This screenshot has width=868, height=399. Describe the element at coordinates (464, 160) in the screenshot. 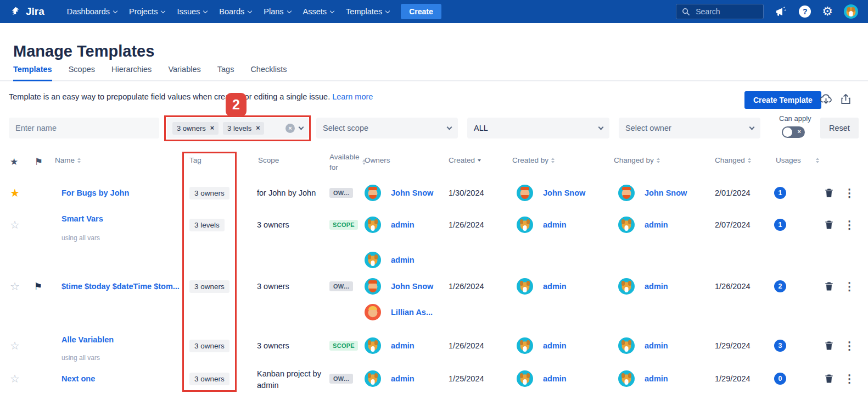

I see `header-created: Created` at that location.